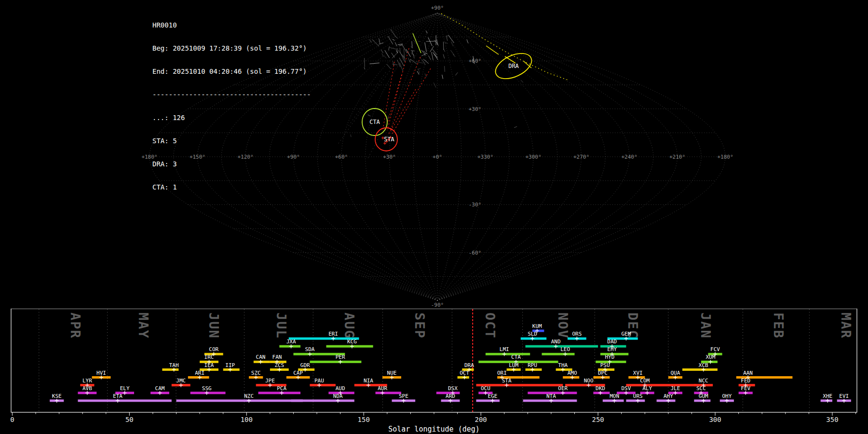 The height and width of the screenshot is (434, 868). What do you see at coordinates (214, 326) in the screenshot?
I see `month-label-jun: JUN` at bounding box center [214, 326].